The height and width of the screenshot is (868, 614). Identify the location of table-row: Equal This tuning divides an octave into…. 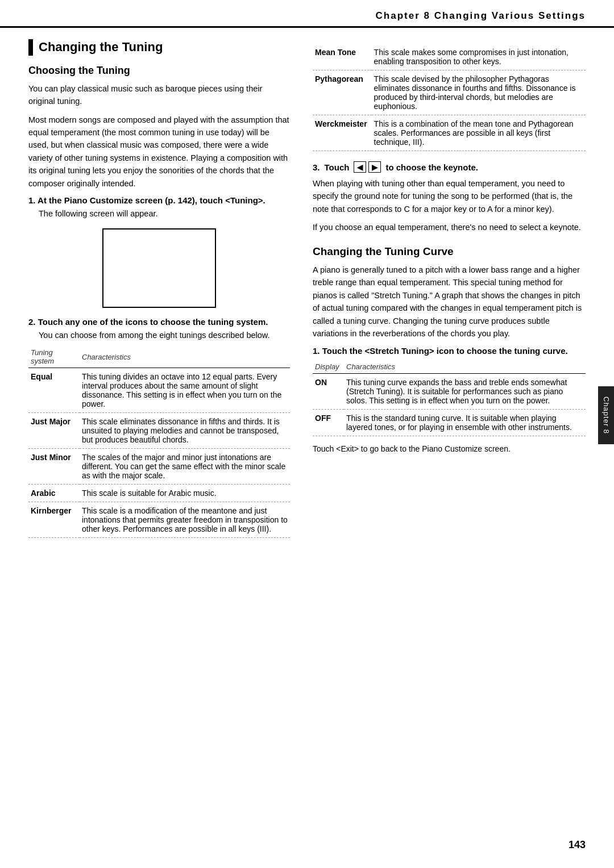
(159, 391).